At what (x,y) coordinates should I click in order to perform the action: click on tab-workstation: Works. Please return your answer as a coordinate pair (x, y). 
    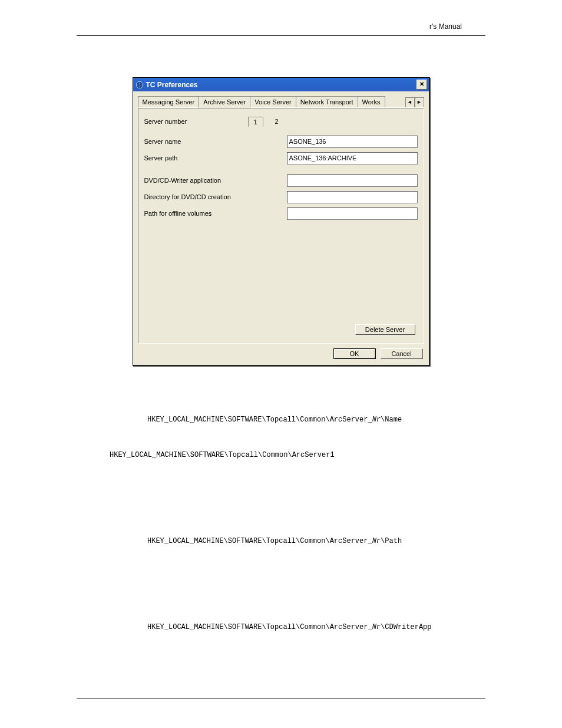
    Looking at the image, I should click on (371, 101).